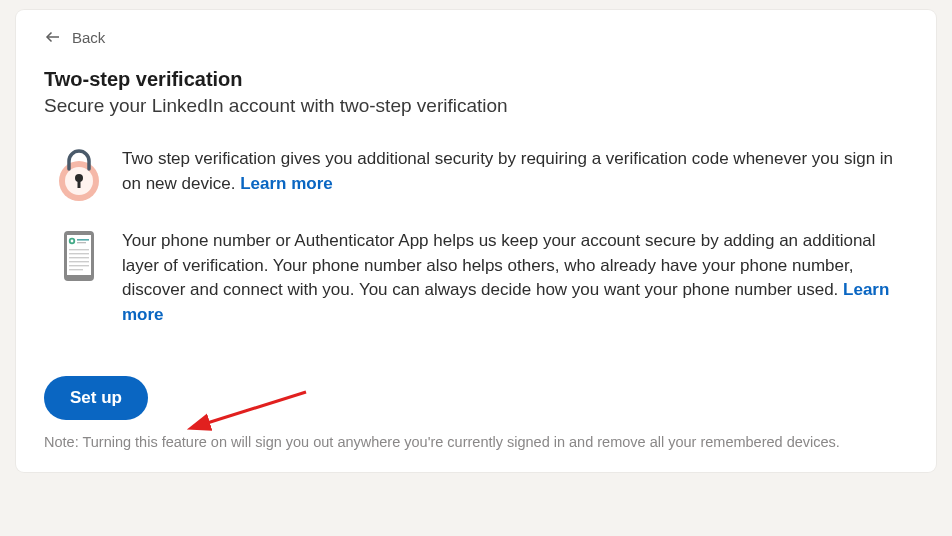  Describe the element at coordinates (515, 174) in the screenshot. I see `info-text-security: Two step verification gives you addition…` at that location.